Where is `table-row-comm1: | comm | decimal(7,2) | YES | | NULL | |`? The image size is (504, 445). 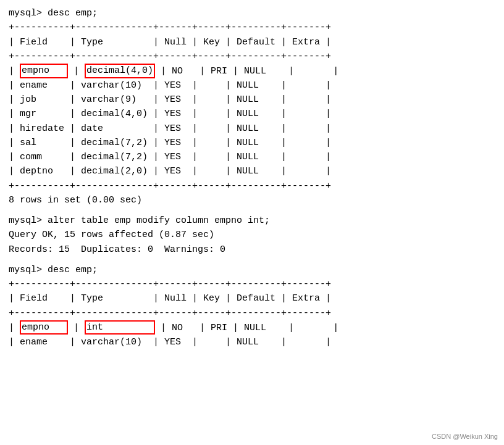 table-row-comm1: | comm | decimal(7,2) | YES | | NULL | | is located at coordinates (252, 157).